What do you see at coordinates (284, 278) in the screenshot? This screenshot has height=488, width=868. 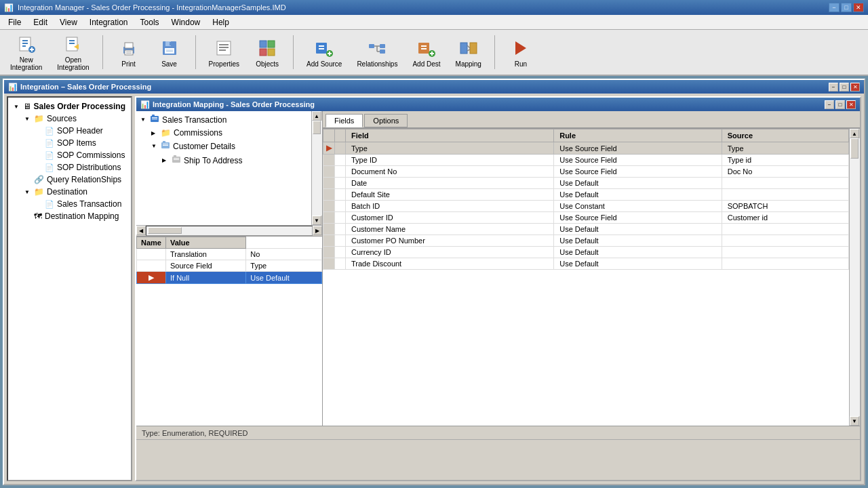 I see `props-if-null-value: Use Default` at bounding box center [284, 278].